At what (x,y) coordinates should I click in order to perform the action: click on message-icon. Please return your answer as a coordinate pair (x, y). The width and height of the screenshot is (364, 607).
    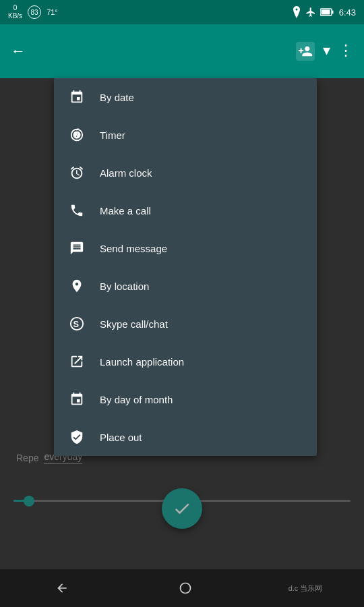
    Looking at the image, I should click on (77, 248).